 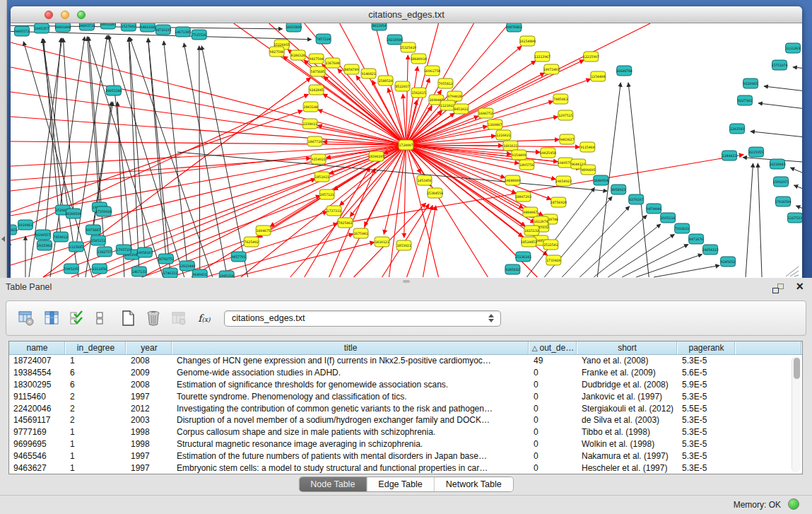 What do you see at coordinates (150, 385) in the screenshot?
I see `table-cell: 2008` at bounding box center [150, 385].